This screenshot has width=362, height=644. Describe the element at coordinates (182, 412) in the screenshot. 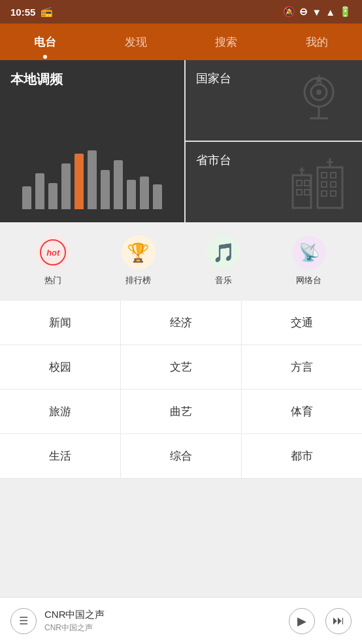

I see `category-opera: 曲艺` at that location.